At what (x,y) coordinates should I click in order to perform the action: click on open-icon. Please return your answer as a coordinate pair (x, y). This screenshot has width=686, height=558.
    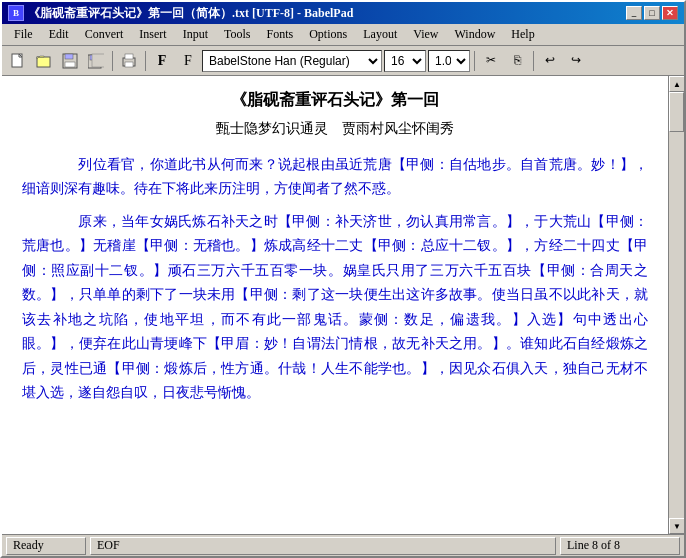
    Looking at the image, I should click on (44, 61).